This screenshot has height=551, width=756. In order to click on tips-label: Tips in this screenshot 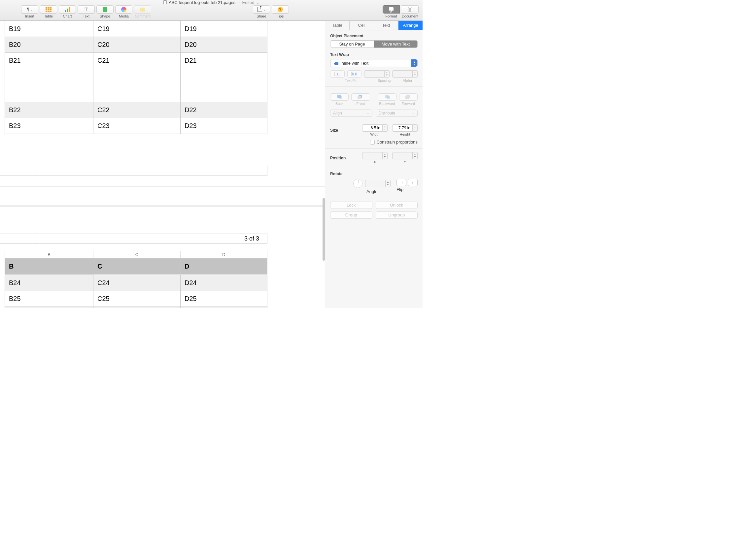, I will do `click(280, 16)`.